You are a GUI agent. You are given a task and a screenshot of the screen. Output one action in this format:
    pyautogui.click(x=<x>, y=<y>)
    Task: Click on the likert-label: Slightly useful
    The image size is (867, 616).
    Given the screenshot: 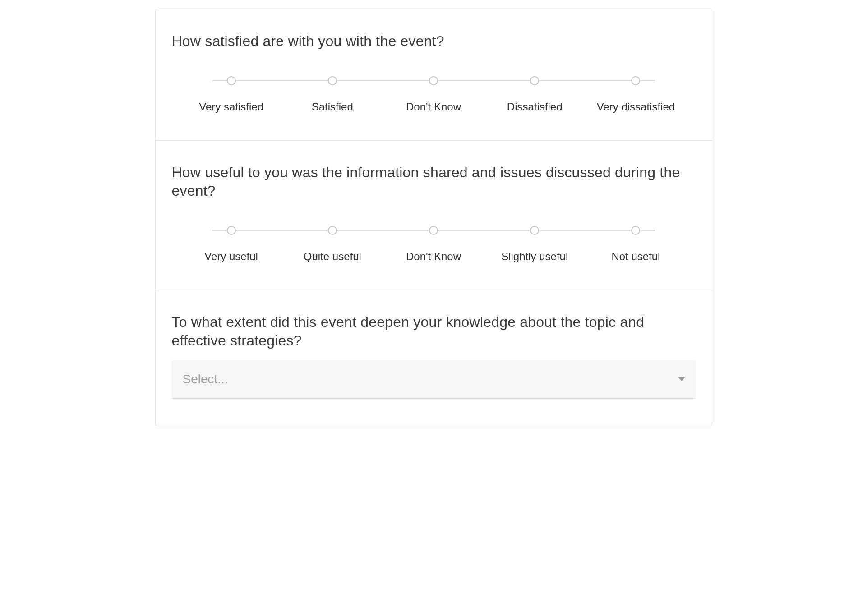 What is the action you would take?
    pyautogui.click(x=535, y=257)
    